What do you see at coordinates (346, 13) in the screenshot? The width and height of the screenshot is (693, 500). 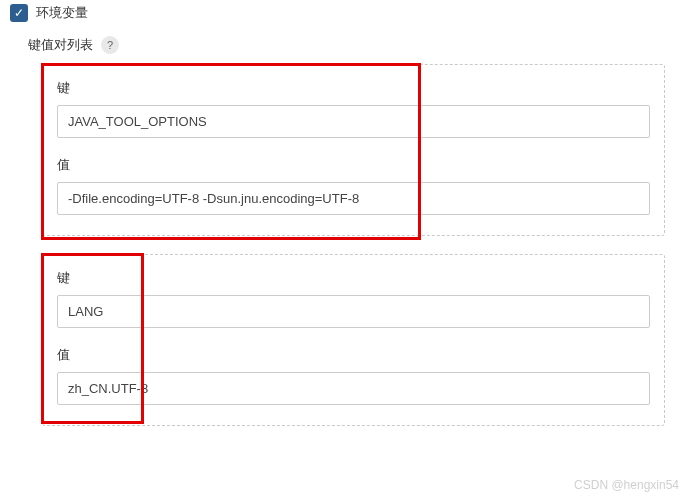 I see `section-header: ✓ 环境变量` at bounding box center [346, 13].